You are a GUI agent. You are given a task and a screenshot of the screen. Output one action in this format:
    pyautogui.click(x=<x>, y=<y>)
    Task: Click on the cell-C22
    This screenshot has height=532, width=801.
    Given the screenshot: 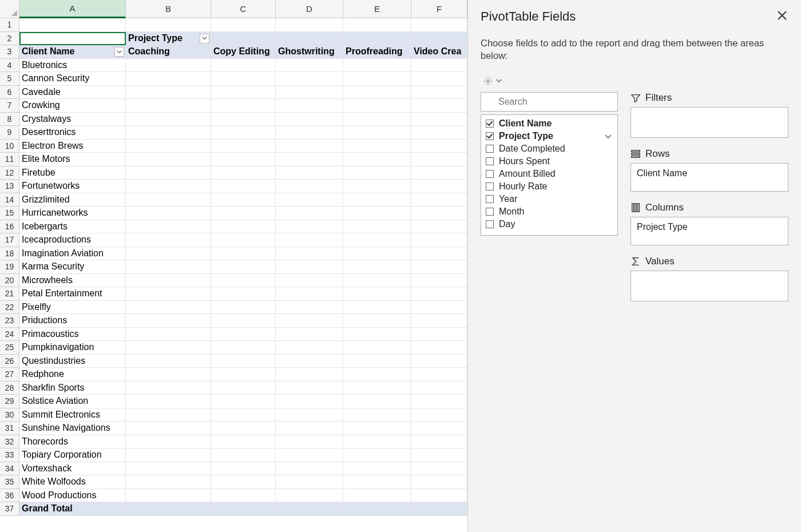 What is the action you would take?
    pyautogui.click(x=244, y=308)
    